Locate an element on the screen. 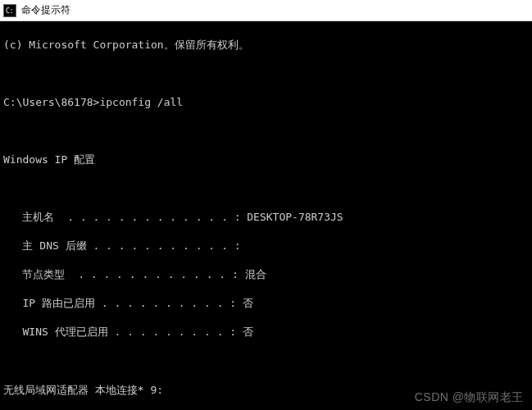 Image resolution: width=532 pixels, height=410 pixels. wins-proxy-value: 否 is located at coordinates (248, 331).